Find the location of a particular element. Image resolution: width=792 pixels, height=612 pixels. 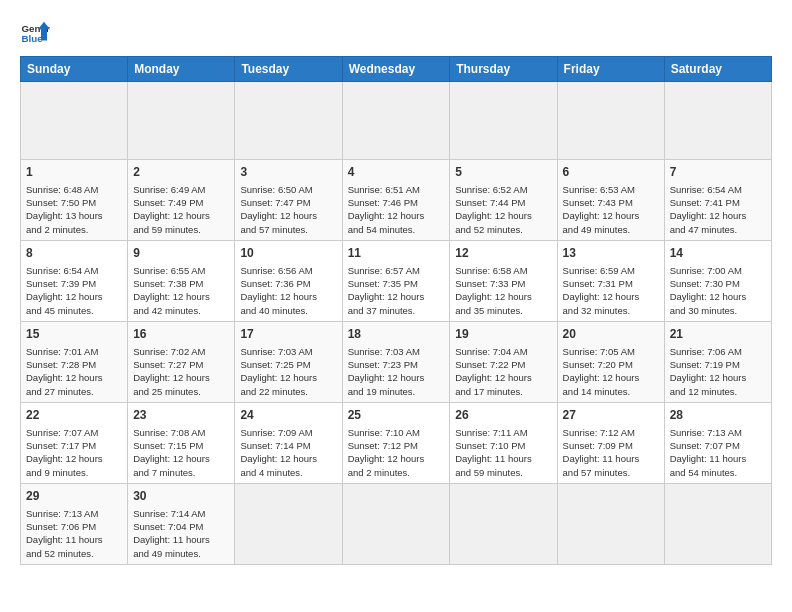

calendar-cell: 4Sunrise: 6:51 AMSunset: 7:46 PMDaylight… is located at coordinates (396, 200).